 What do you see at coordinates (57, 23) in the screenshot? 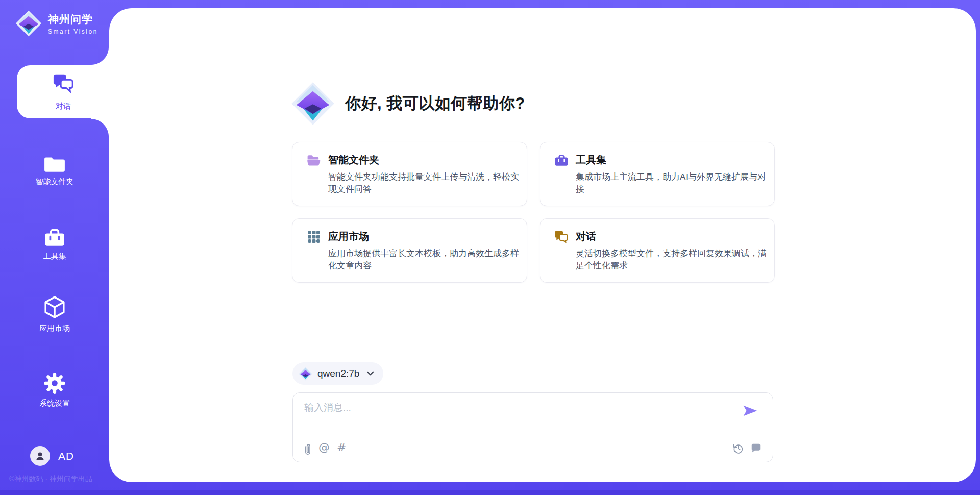
I see `brand-logo: 神州问学 Smart Vision` at bounding box center [57, 23].